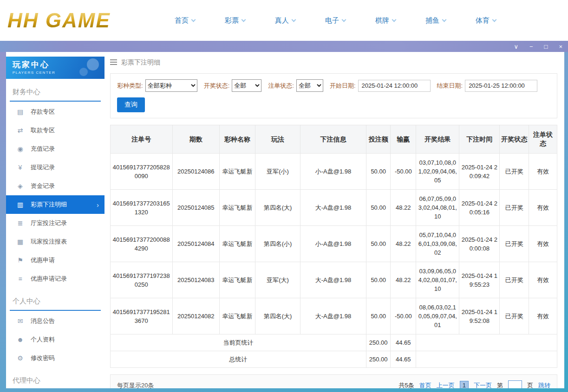 This screenshot has height=392, width=568. I want to click on col-header-order-status: 注单状态, so click(543, 139).